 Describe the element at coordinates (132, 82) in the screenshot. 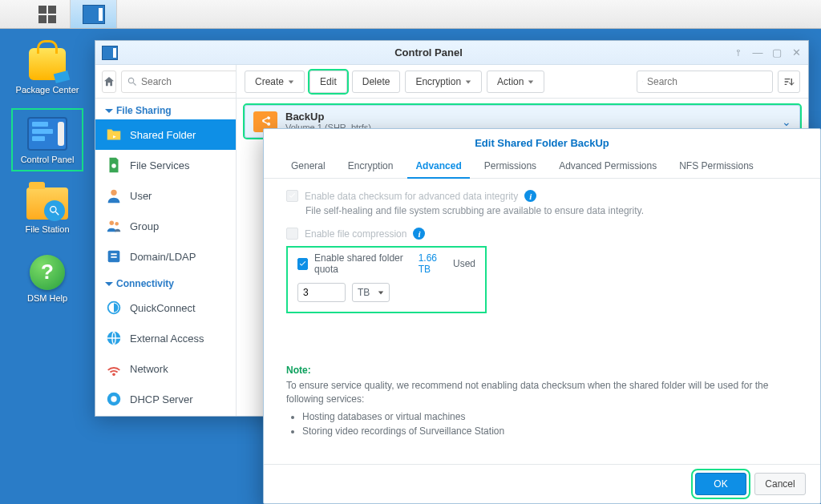

I see `search-icon` at that location.